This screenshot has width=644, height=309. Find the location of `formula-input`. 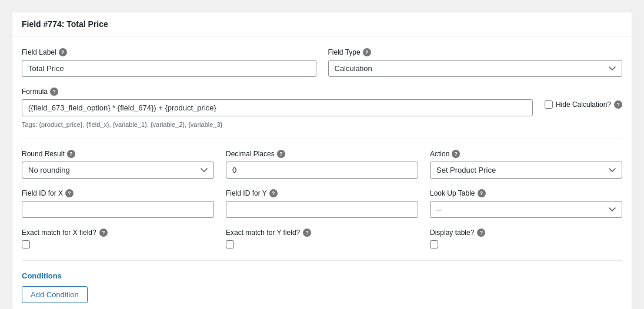

formula-input is located at coordinates (278, 108).